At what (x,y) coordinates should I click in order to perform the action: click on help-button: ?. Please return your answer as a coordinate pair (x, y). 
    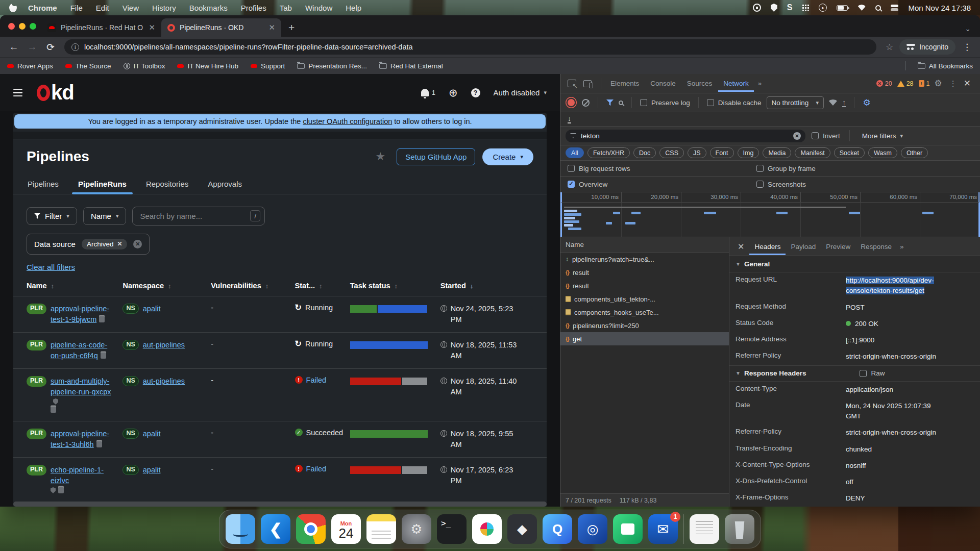
    Looking at the image, I should click on (476, 93).